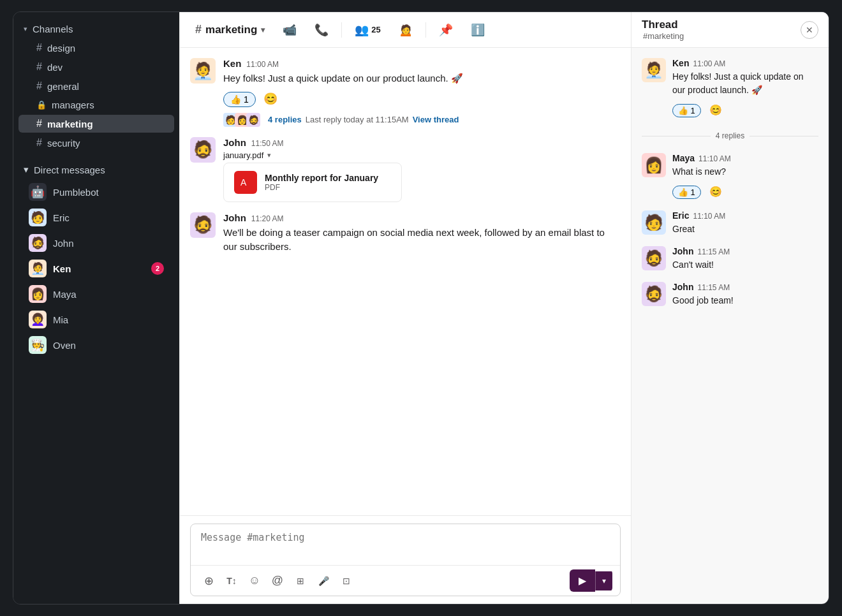 The height and width of the screenshot is (616, 842). I want to click on emoji-button: ☺, so click(255, 581).